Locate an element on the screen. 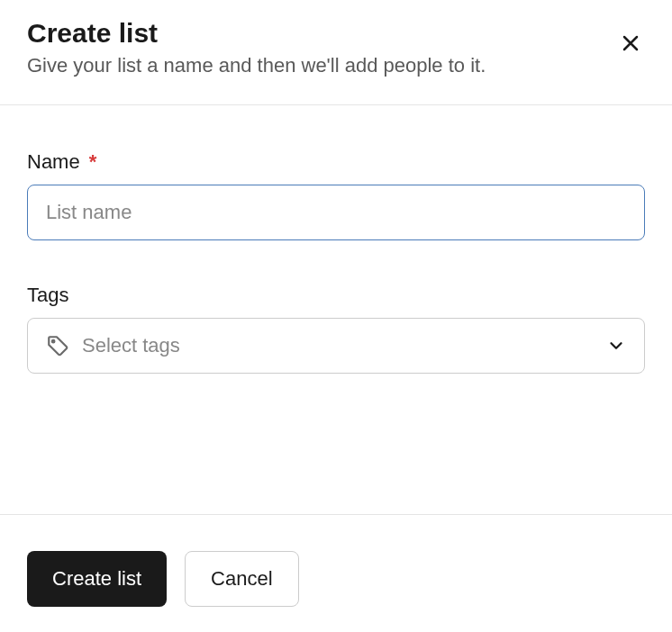 The height and width of the screenshot is (632, 672). name-label: Name * is located at coordinates (336, 162).